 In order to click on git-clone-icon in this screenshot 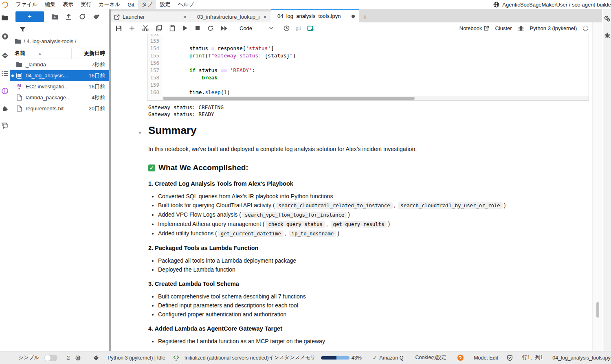, I will do `click(96, 17)`.